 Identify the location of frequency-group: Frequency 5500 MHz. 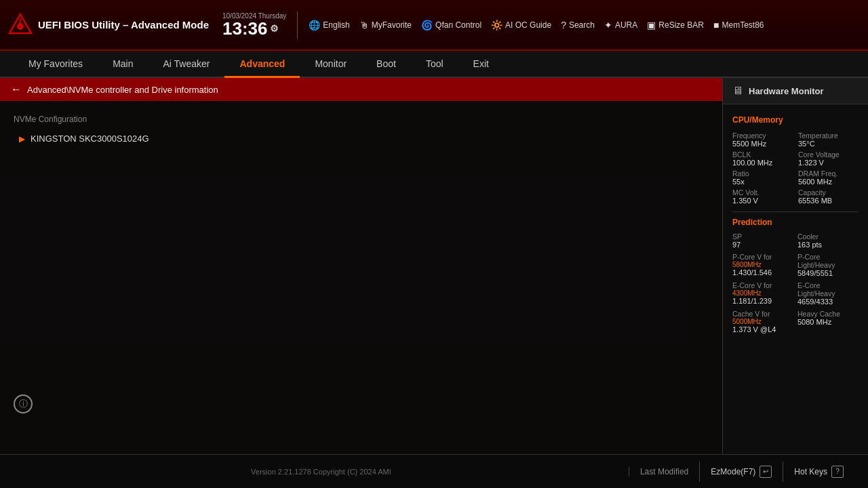
(762, 140).